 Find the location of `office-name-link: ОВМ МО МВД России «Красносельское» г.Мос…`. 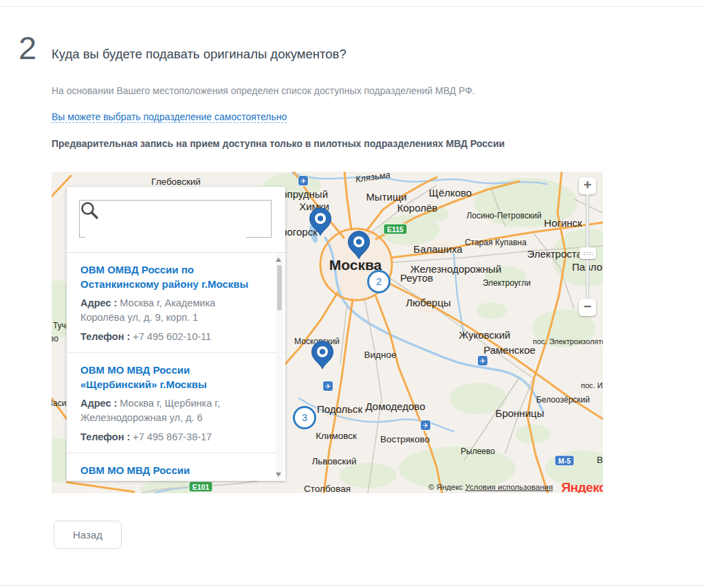

office-name-link: ОВМ МО МВД России «Красносельское» г.Мос… is located at coordinates (170, 472).